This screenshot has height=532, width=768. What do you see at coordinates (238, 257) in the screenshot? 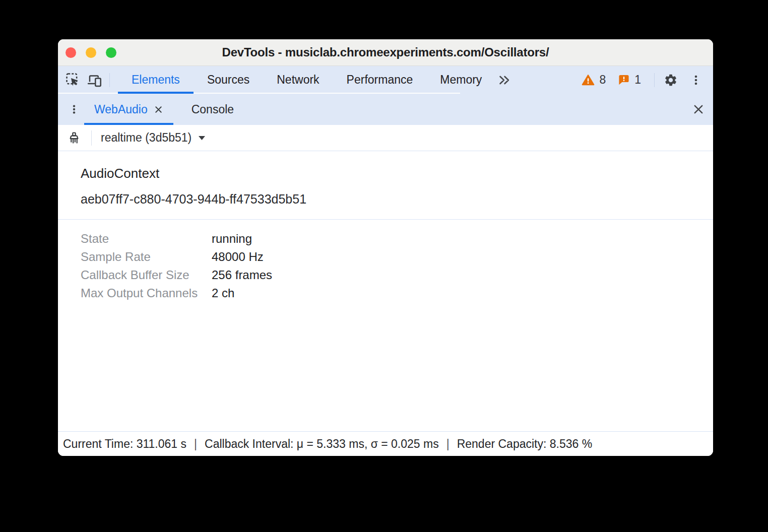
I see `property-value: 48000 Hz` at bounding box center [238, 257].